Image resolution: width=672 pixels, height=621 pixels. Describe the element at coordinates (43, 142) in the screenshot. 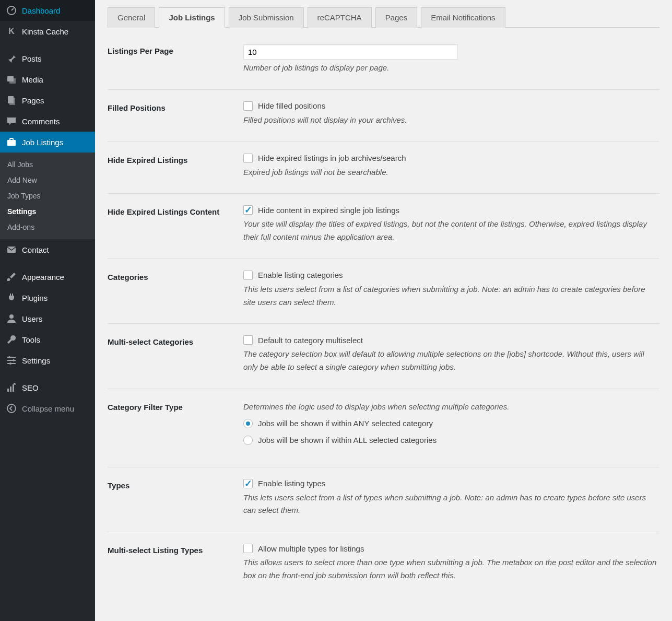

I see `sidebar-label: Job Listings` at that location.